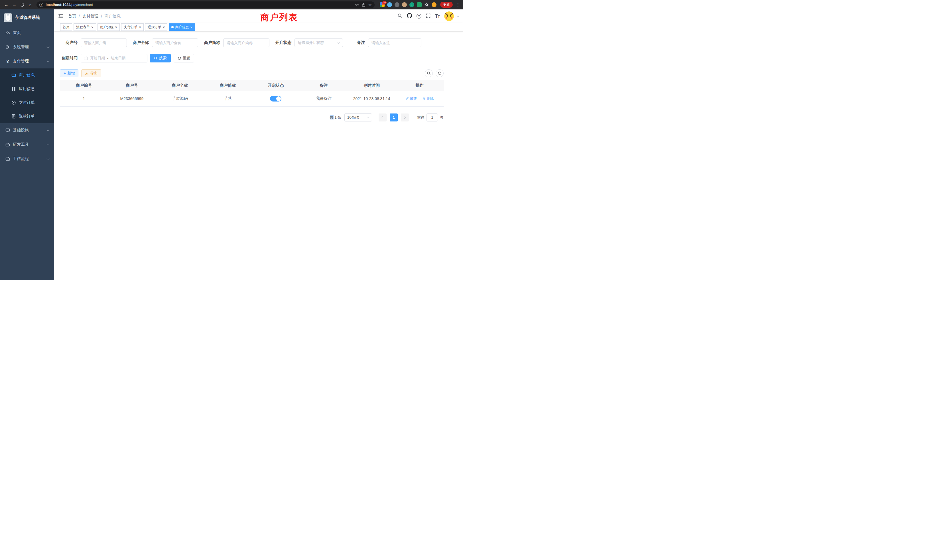 This screenshot has height=560, width=926. What do you see at coordinates (91, 73) in the screenshot?
I see `export-button: 导出` at bounding box center [91, 73].